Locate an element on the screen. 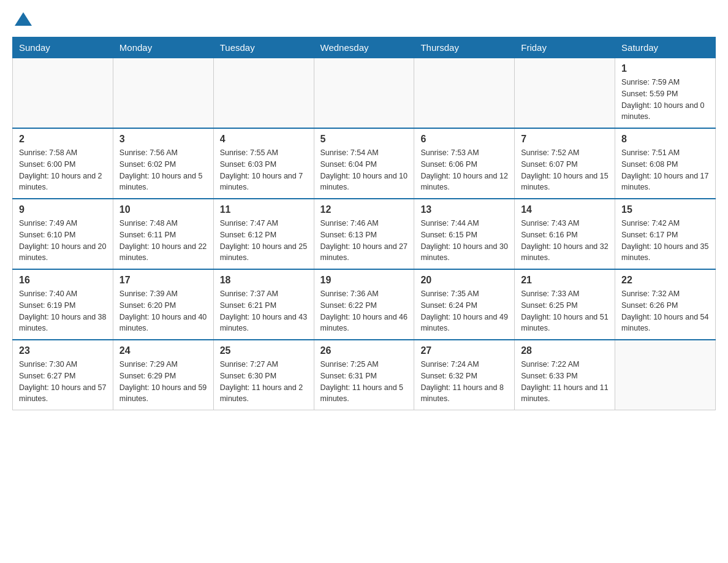 The height and width of the screenshot is (563, 728). day-header-thursday: Thursday is located at coordinates (464, 48).